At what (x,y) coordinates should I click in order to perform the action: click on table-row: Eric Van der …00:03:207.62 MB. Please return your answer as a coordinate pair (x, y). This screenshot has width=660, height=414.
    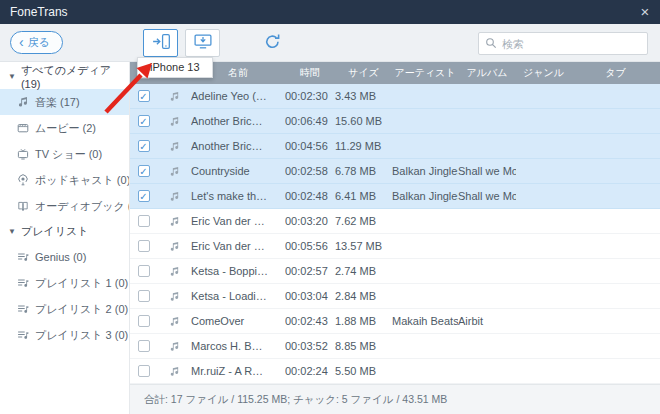
    Looking at the image, I should click on (395, 222).